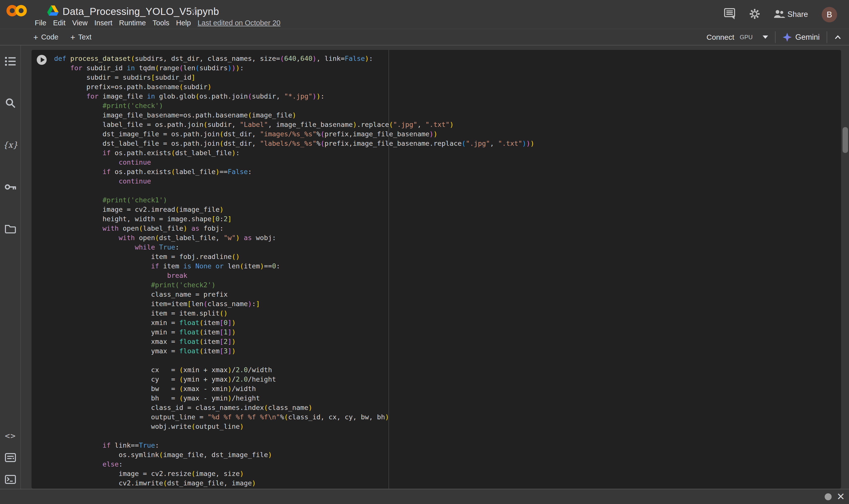  I want to click on add-text-label: Text, so click(85, 37).